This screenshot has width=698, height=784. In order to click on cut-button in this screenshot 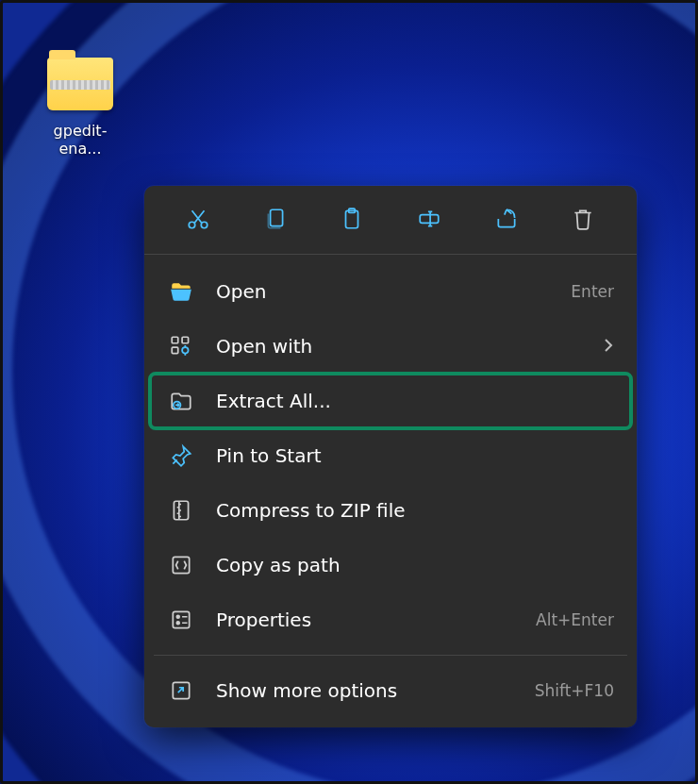, I will do `click(198, 221)`.